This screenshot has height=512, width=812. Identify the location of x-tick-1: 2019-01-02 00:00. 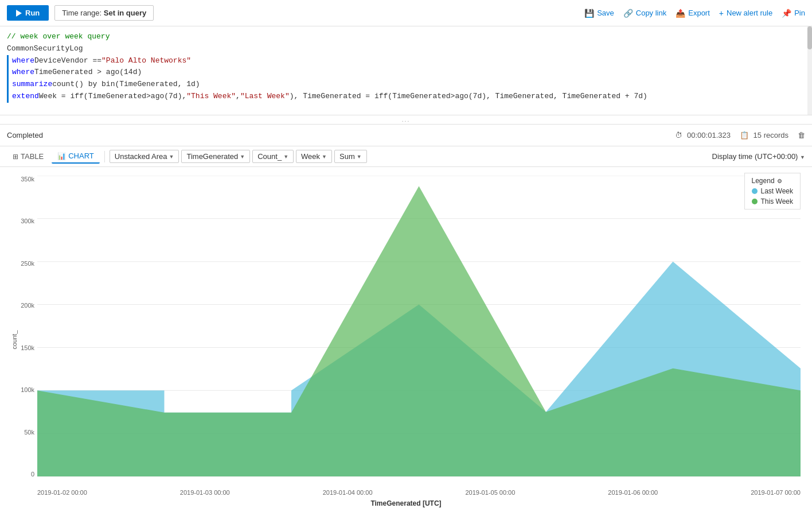
(62, 492).